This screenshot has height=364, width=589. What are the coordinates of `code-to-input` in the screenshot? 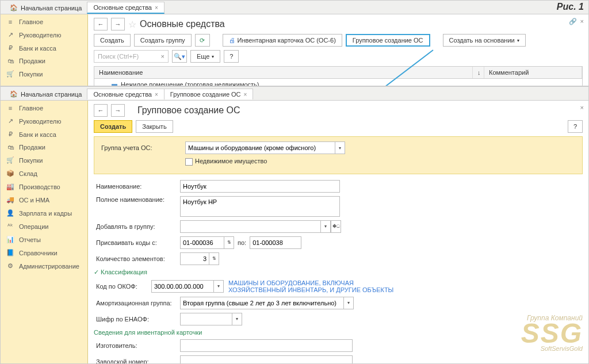 It's located at (276, 243).